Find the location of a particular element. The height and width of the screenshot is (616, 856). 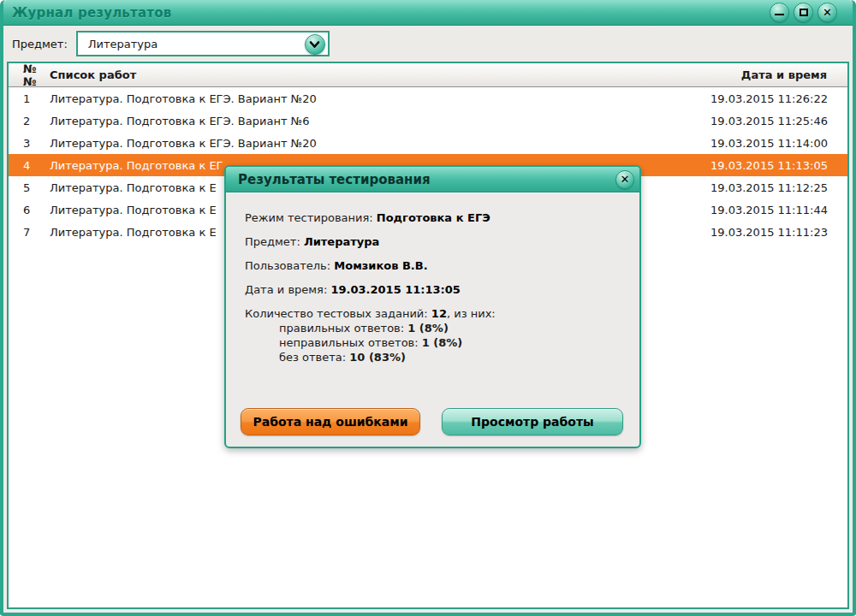

subject-dropdown-value: Литература is located at coordinates (123, 44).